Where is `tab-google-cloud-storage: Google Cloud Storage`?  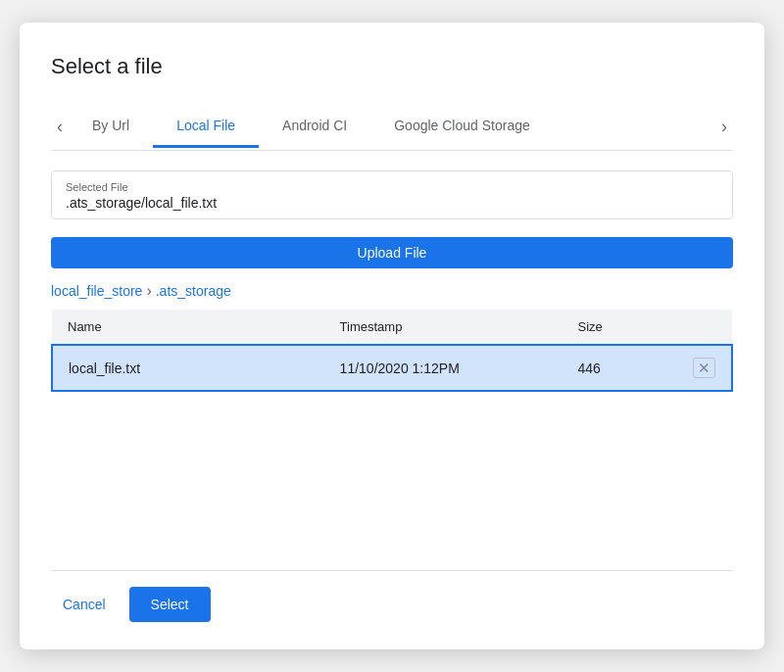 tab-google-cloud-storage: Google Cloud Storage is located at coordinates (463, 127).